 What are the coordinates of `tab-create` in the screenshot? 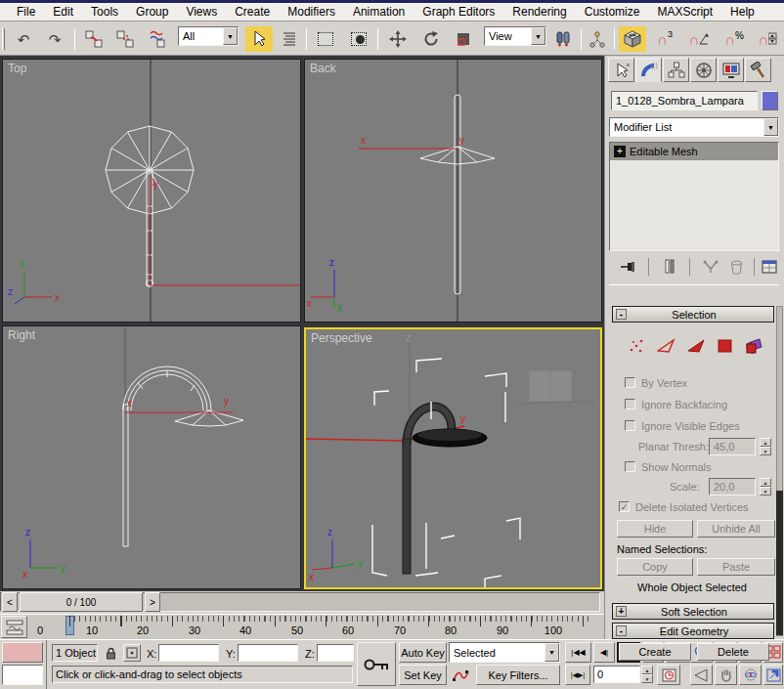 It's located at (622, 70).